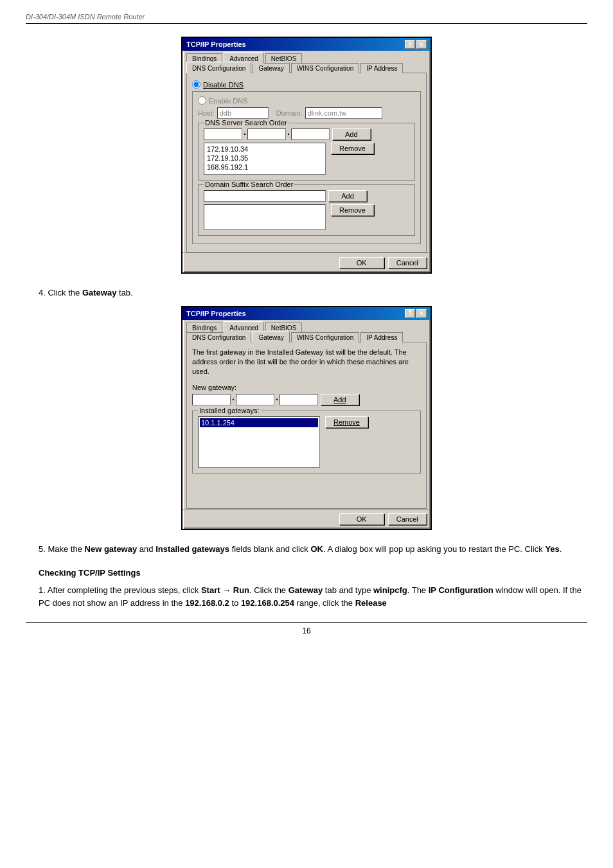 Image resolution: width=613 pixels, height=868 pixels. I want to click on step1-text1: 1. After completing the previous steps, …, so click(120, 590).